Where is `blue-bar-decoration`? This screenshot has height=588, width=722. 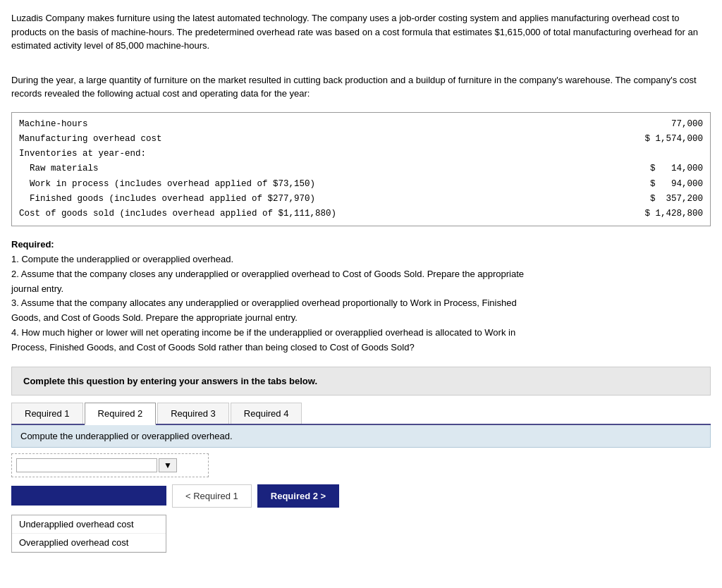 blue-bar-decoration is located at coordinates (89, 496).